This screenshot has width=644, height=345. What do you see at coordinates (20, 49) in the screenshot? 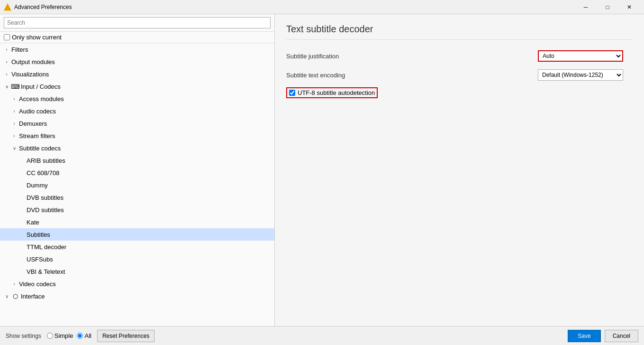
I see `tree-item-label: Filters` at bounding box center [20, 49].